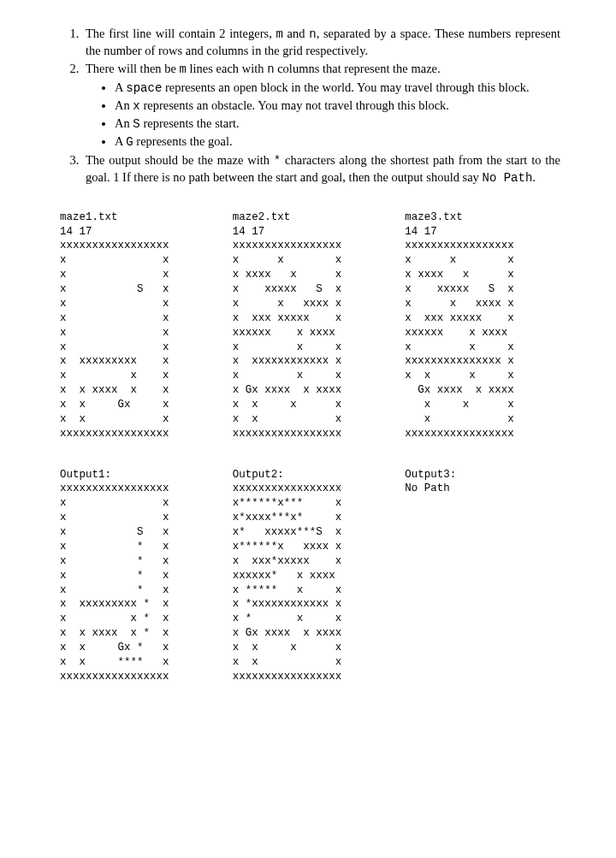 The width and height of the screenshot is (616, 858). What do you see at coordinates (287, 339) in the screenshot?
I see `maze2-body: xxxxxxxxxxxxxxxxx x x x x xxxx x x x xxx…` at bounding box center [287, 339].